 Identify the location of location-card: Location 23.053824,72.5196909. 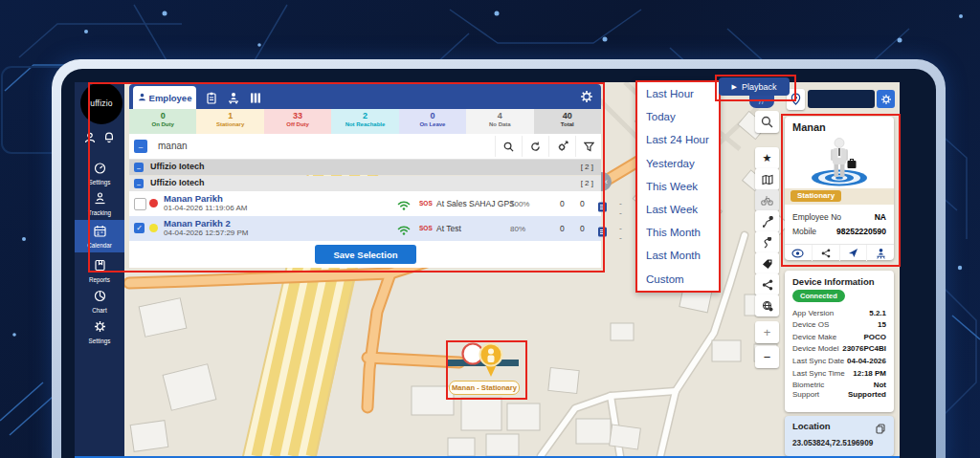
(839, 436).